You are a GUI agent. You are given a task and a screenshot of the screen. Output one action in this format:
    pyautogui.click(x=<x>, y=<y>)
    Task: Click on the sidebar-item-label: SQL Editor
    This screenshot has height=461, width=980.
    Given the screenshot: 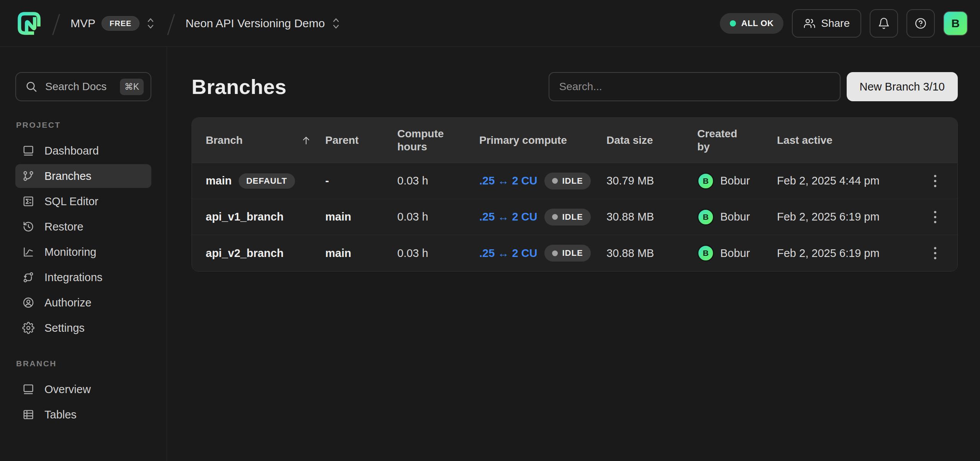 What is the action you would take?
    pyautogui.click(x=71, y=202)
    